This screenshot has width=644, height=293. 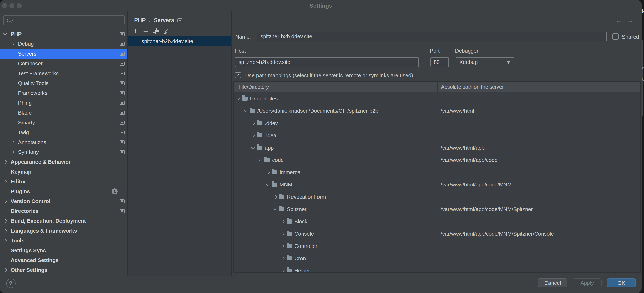 I want to click on sidebar-item-plugins: Plugins1, so click(x=64, y=192).